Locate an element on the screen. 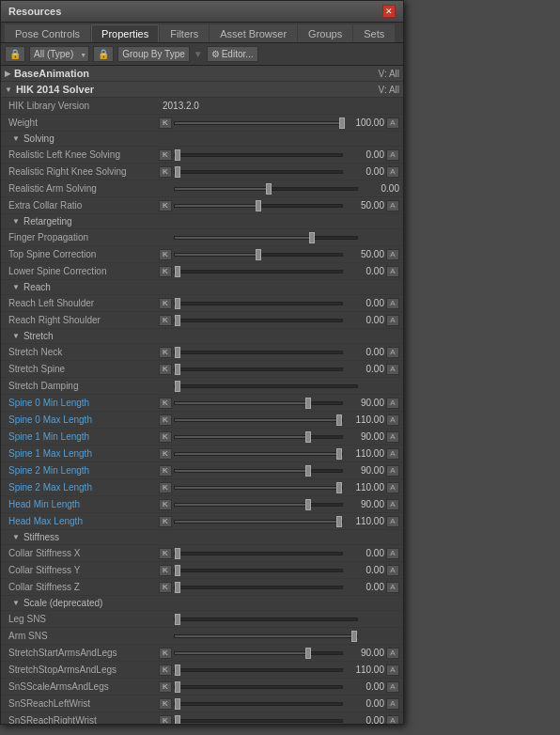 The height and width of the screenshot is (735, 560). slider-spine0-max is located at coordinates (258, 420).